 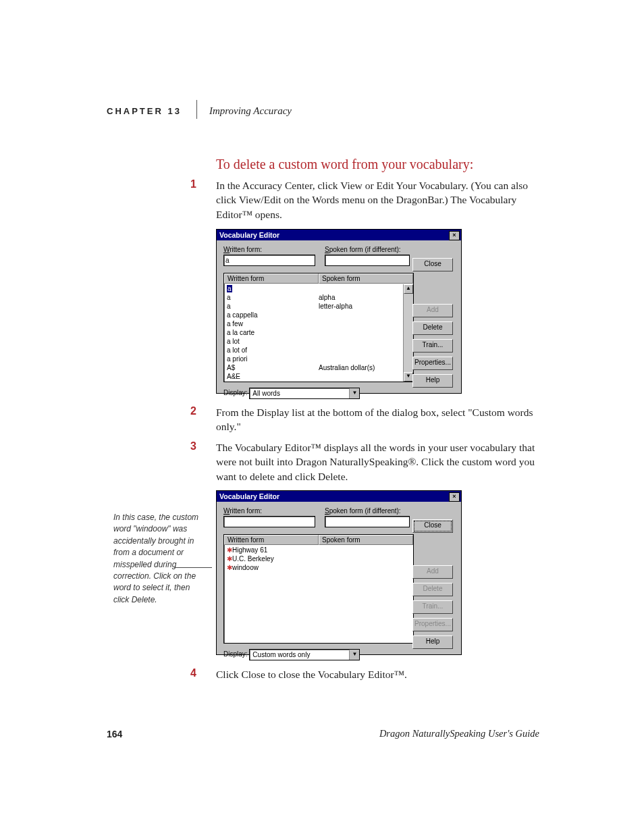 I want to click on step-text: From the Display list at the bottom of t…, so click(x=379, y=420).